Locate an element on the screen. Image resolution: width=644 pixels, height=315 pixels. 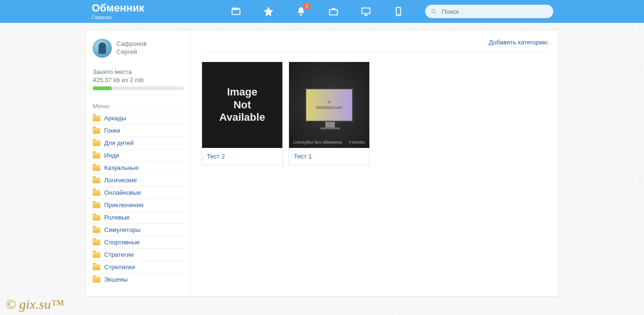
sidebar-item-label: Инди is located at coordinates (112, 156).